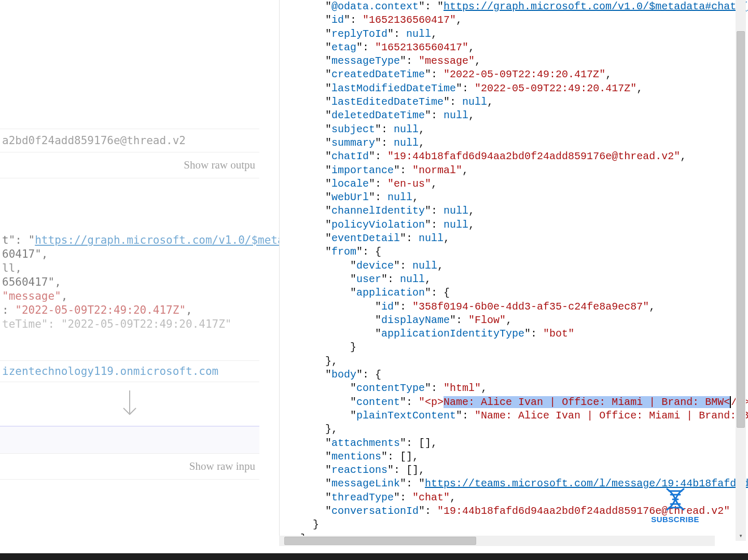 The width and height of the screenshot is (748, 560). Describe the element at coordinates (595, 6) in the screenshot. I see `odata-context-link: https://graph.microsoft.com/v1.0/$metada…` at that location.